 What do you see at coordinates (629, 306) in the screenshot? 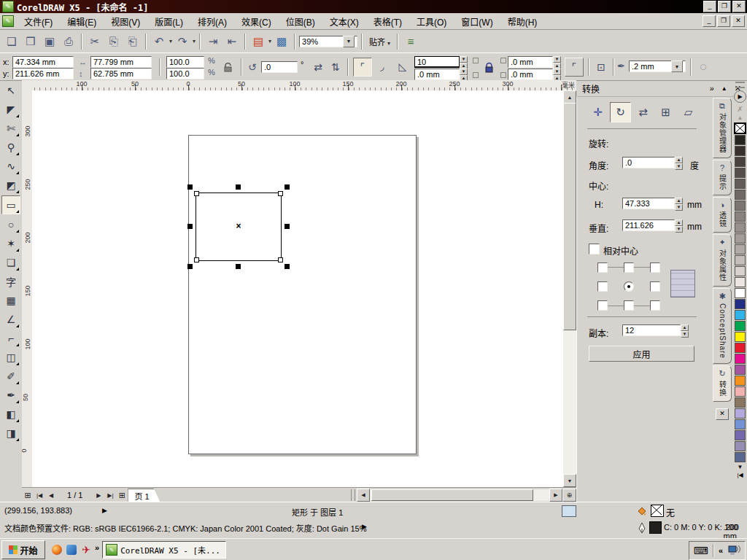
I see `anchor-bottom-center` at bounding box center [629, 306].